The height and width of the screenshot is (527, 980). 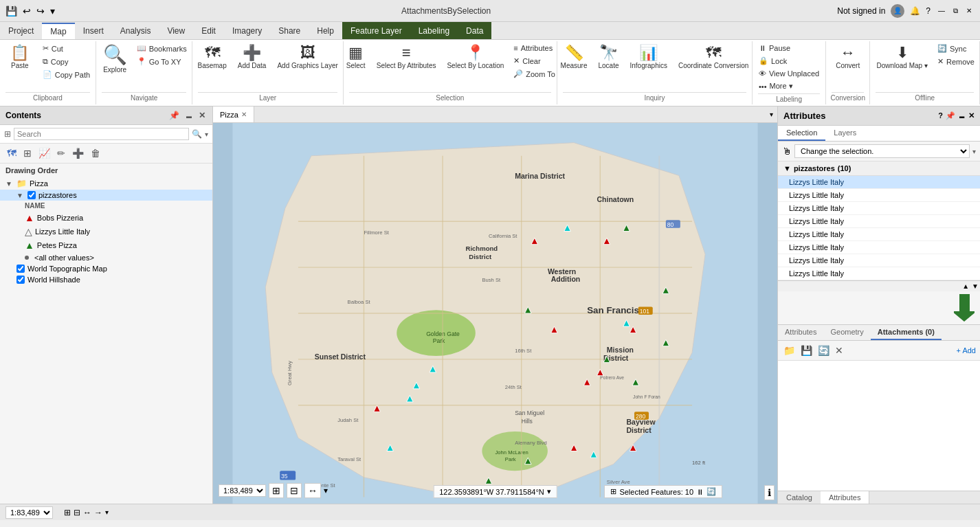 What do you see at coordinates (942, 11) in the screenshot?
I see `minimize-button: —` at bounding box center [942, 11].